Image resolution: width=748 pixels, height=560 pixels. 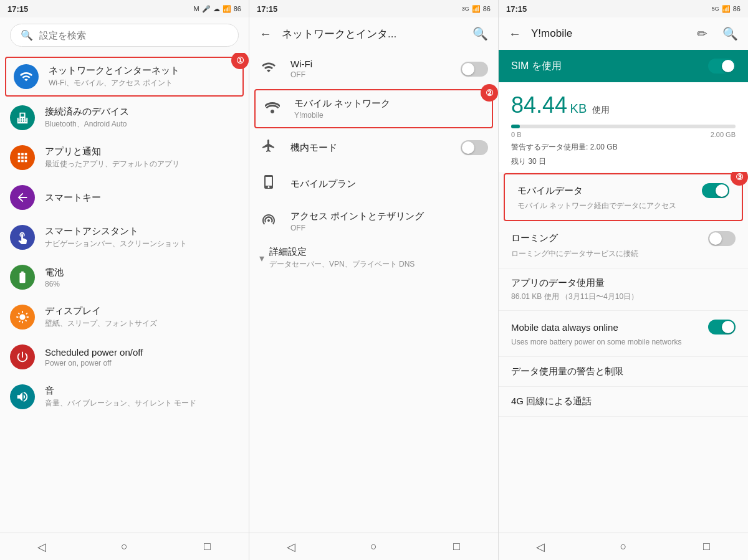 I want to click on home-button-1: ○, so click(x=125, y=547).